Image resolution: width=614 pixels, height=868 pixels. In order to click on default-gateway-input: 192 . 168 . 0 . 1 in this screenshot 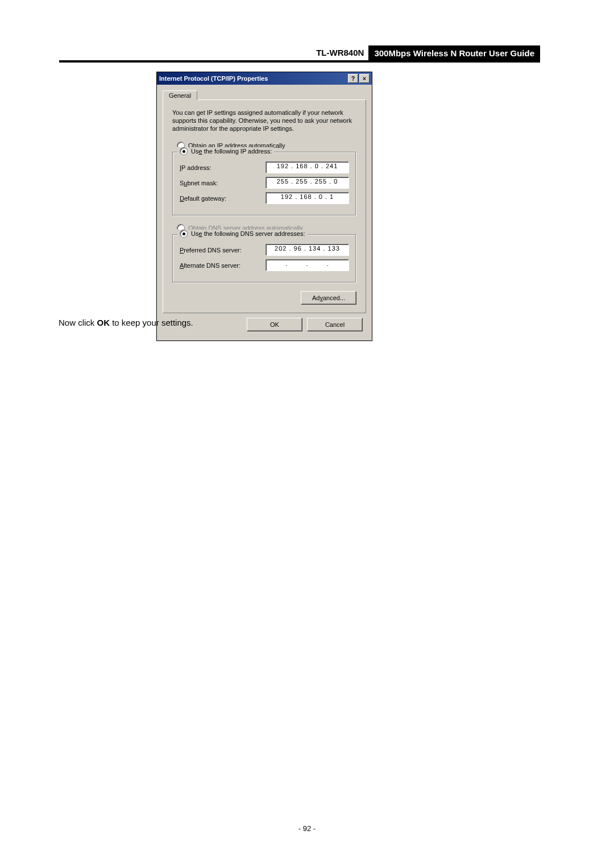, I will do `click(307, 198)`.